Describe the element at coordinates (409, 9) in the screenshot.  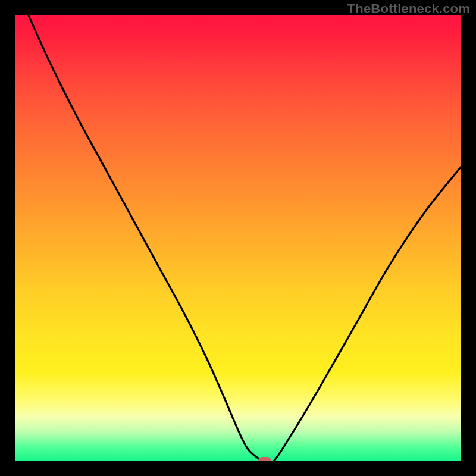
I see `watermark-label: TheBottleneck.com` at that location.